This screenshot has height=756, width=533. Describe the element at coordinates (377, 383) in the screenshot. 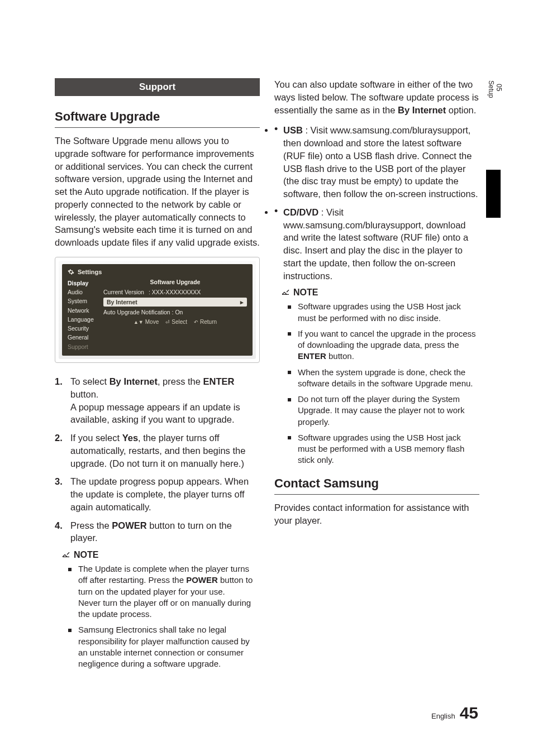

I see `notes-list-right: Software upgrades using the USB Host jac…` at that location.